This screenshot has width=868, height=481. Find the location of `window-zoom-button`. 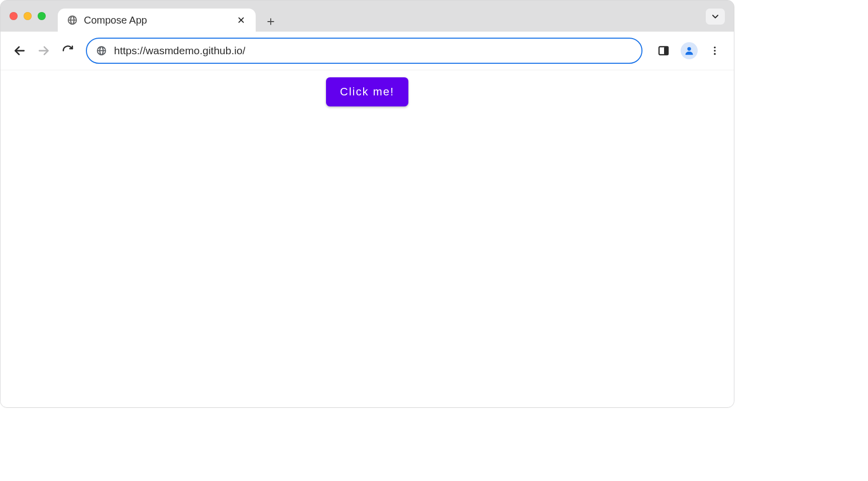

window-zoom-button is located at coordinates (42, 16).